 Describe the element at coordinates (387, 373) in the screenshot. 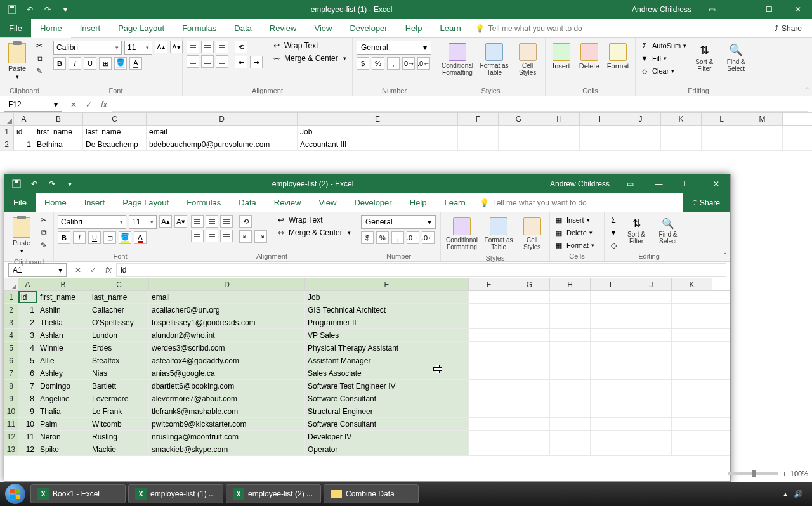

I see `cell: Sales Associate` at that location.